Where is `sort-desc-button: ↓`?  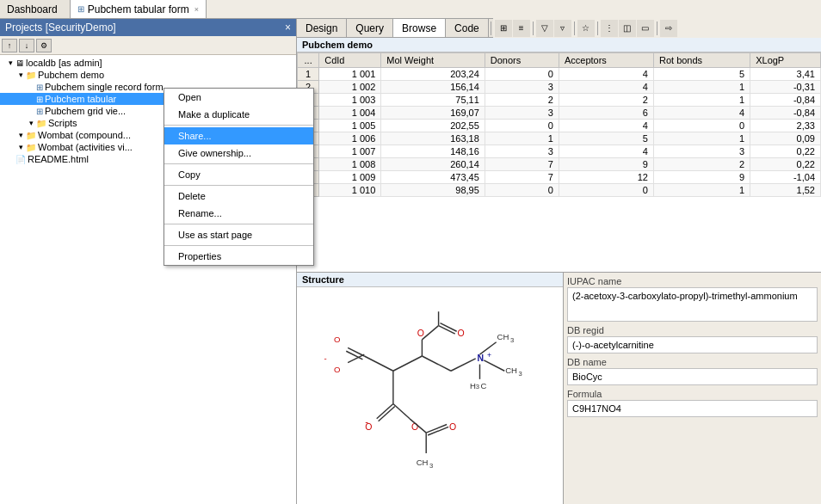
sort-desc-button: ↓ is located at coordinates (27, 46).